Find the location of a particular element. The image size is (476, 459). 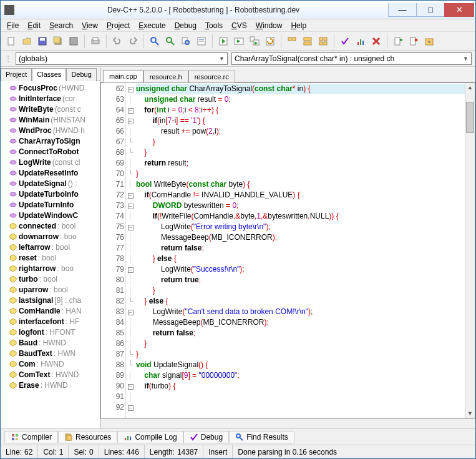

bottom-tab-resources: Resources is located at coordinates (87, 437).